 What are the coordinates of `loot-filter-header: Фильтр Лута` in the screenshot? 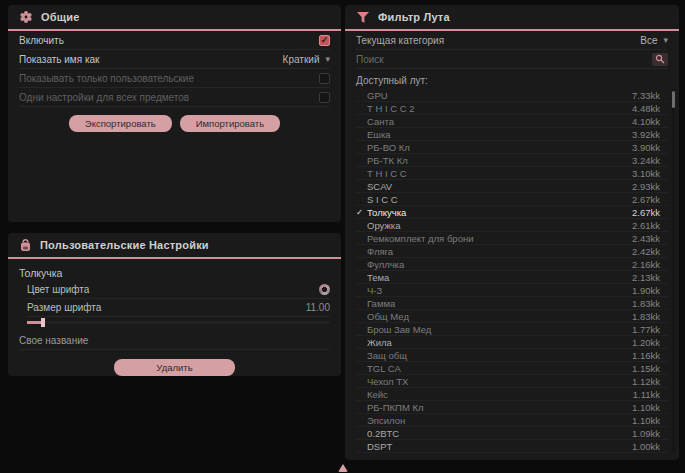 It's located at (512, 18).